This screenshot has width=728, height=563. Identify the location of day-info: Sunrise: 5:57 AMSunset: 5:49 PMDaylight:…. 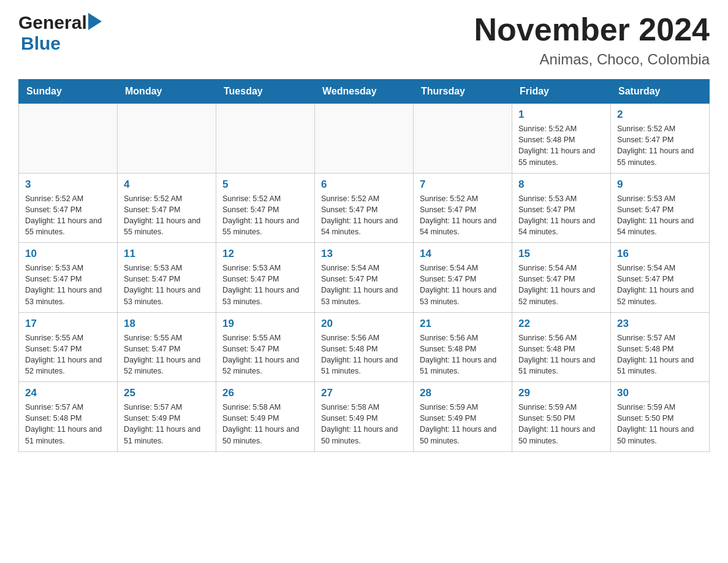
(167, 424).